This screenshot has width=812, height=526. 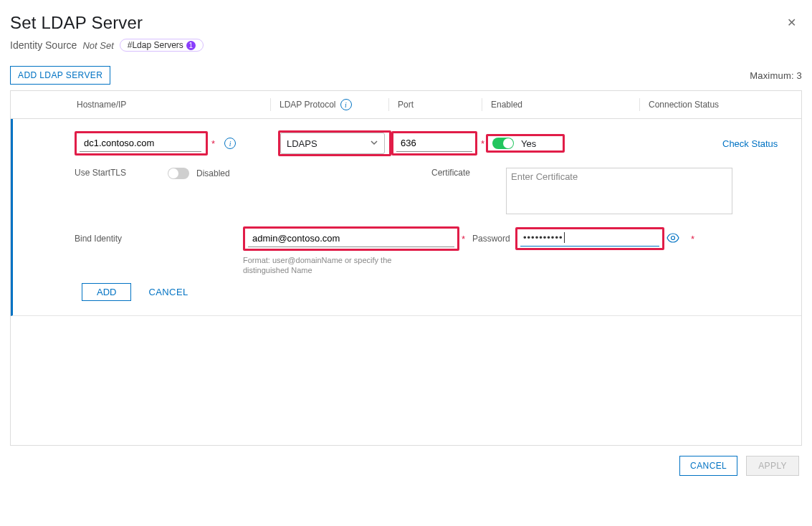 What do you see at coordinates (525, 143) in the screenshot?
I see `enabled-highlight: Yes` at bounding box center [525, 143].